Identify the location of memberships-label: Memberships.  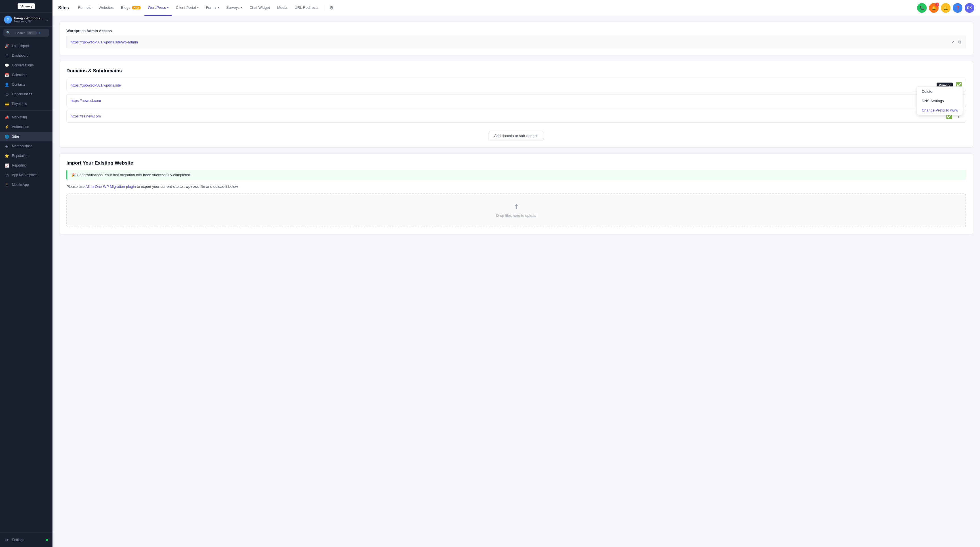
(22, 146).